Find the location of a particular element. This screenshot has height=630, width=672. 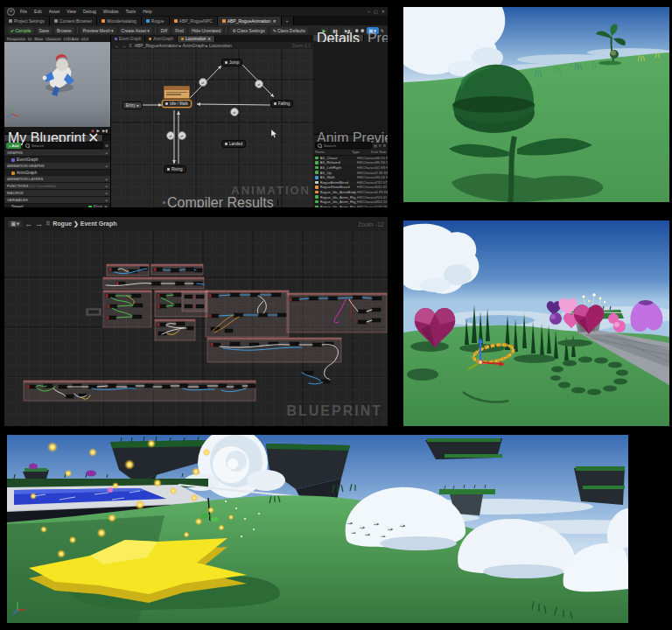

class-settings-button: ⚙Class Settings is located at coordinates (248, 31).